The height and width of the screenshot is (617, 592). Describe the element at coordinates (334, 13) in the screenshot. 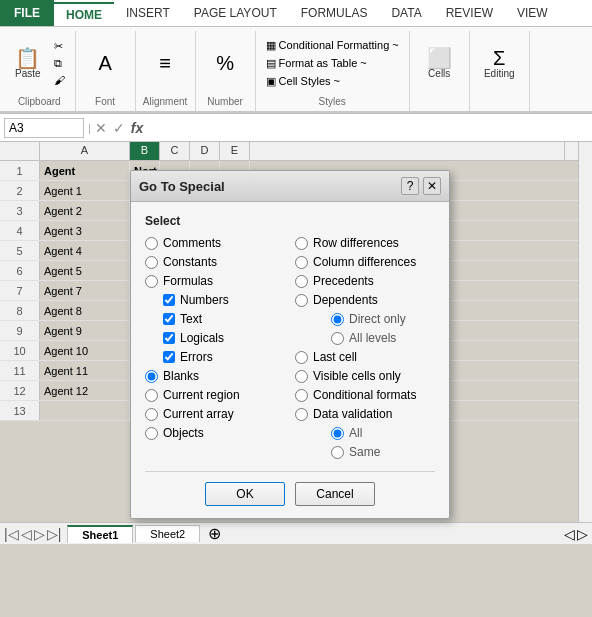

I see `tab-formulas: FORMULAS` at that location.